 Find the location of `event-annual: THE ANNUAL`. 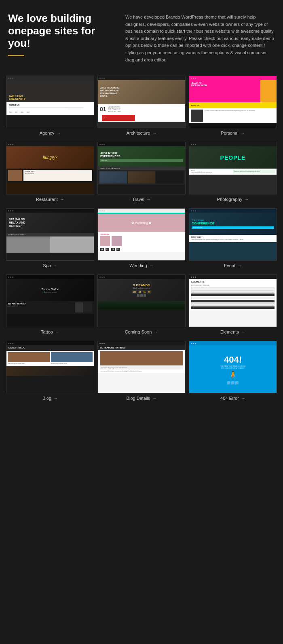

event-annual: THE ANNUAL is located at coordinates (233, 220).